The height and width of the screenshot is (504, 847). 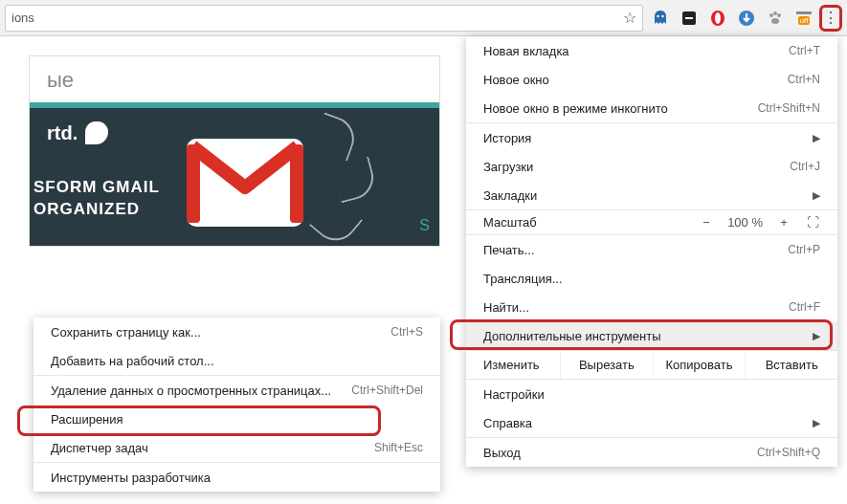 I want to click on toggle-ext-icon: off, so click(x=804, y=18).